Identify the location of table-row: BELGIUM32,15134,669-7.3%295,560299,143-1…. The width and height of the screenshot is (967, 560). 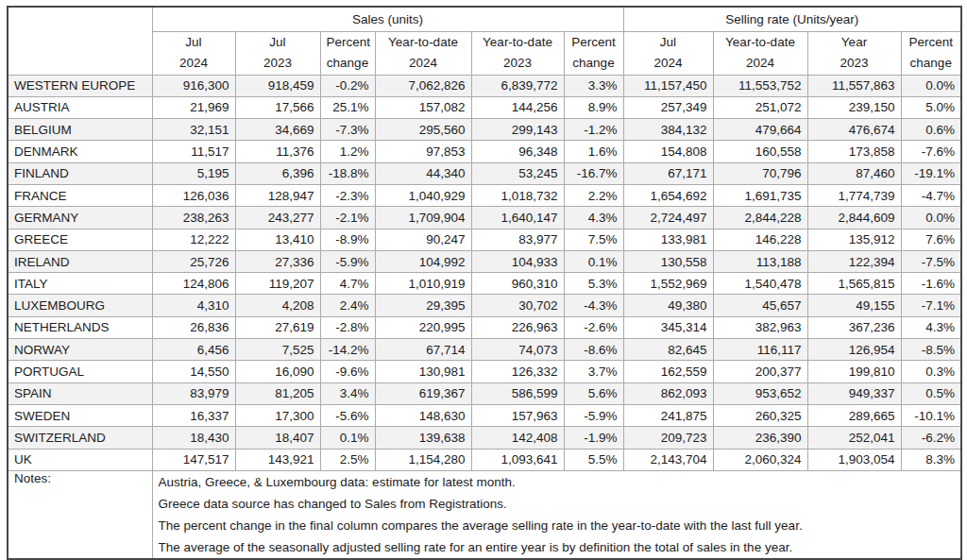
(484, 130).